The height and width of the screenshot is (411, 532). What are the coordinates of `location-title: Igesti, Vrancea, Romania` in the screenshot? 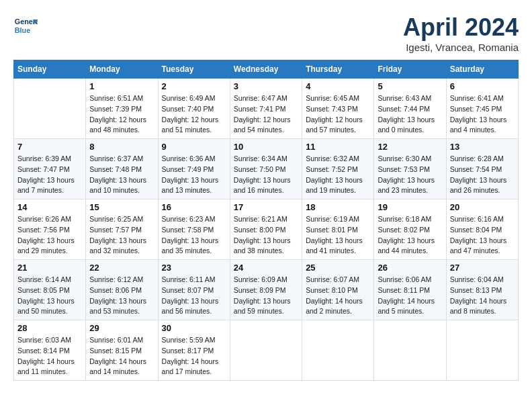 It's located at (461, 47).